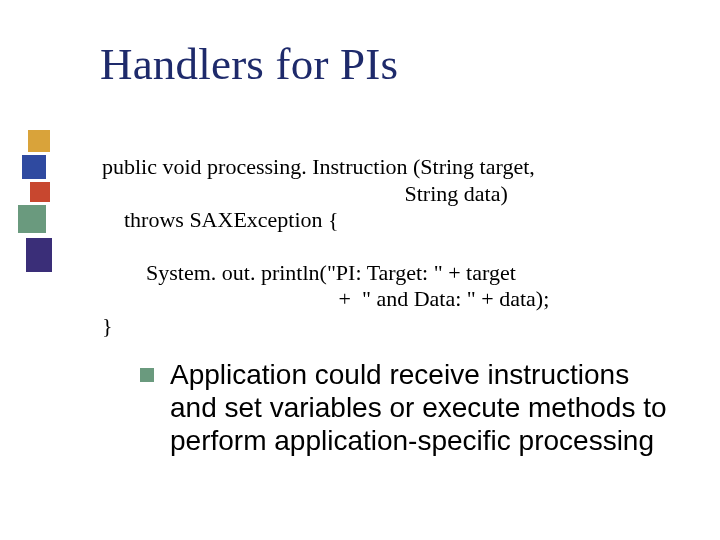 The width and height of the screenshot is (720, 540). What do you see at coordinates (425, 408) in the screenshot?
I see `bullet-text: Application could receive instructions a…` at bounding box center [425, 408].